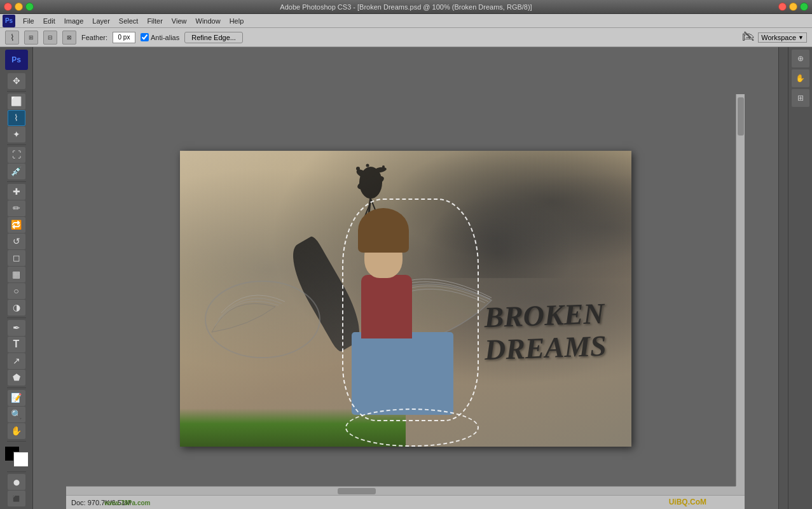  I want to click on win-min-button, so click(794, 6).